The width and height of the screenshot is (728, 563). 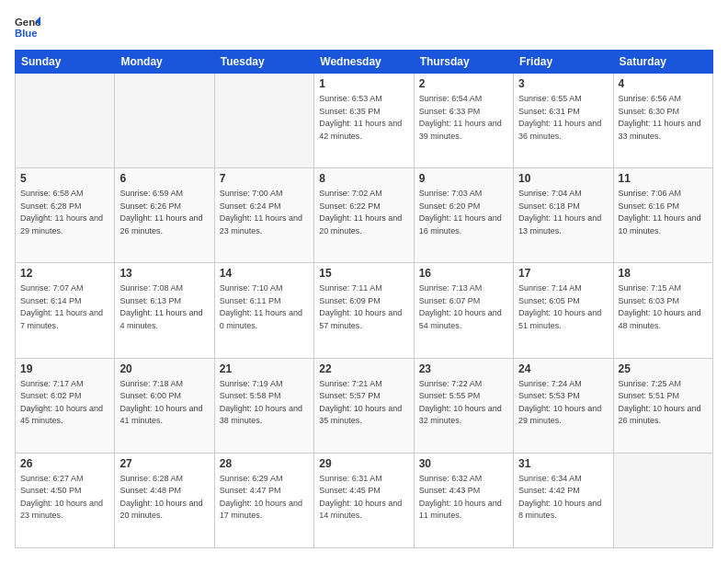 What do you see at coordinates (65, 500) in the screenshot?
I see `calendar-cell: 26Sunrise: 6:27 AMSunset: 4:50 PMDayligh…` at bounding box center [65, 500].